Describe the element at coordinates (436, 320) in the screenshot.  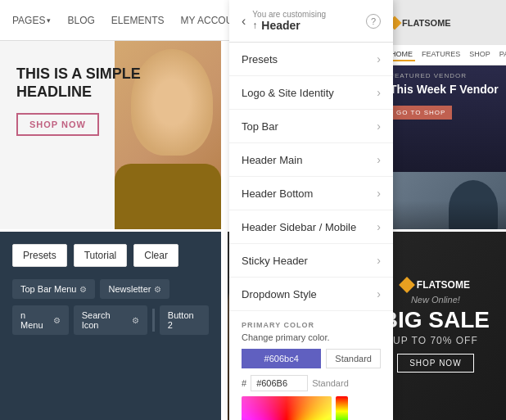
I see `big-sale-text: BIG SALE` at that location.